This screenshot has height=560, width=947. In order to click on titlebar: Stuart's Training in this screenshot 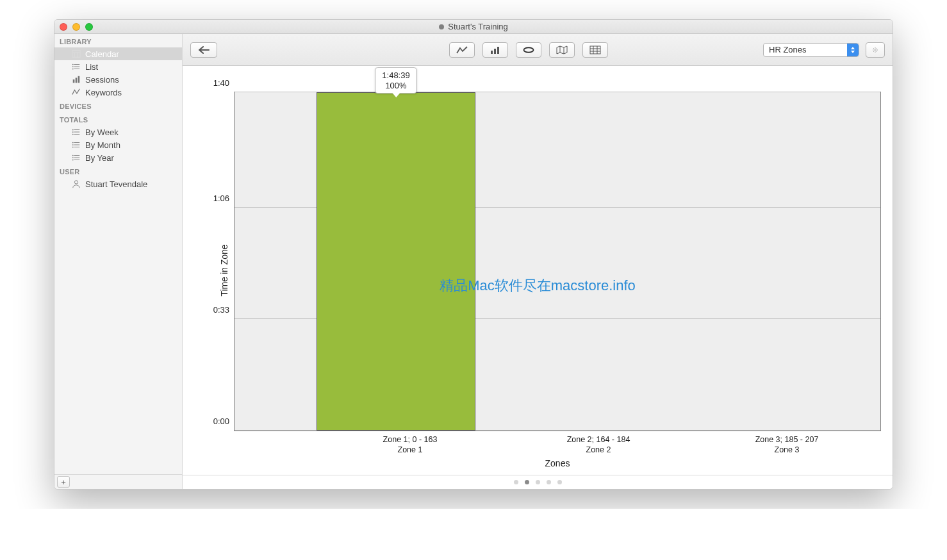, I will do `click(474, 27)`.